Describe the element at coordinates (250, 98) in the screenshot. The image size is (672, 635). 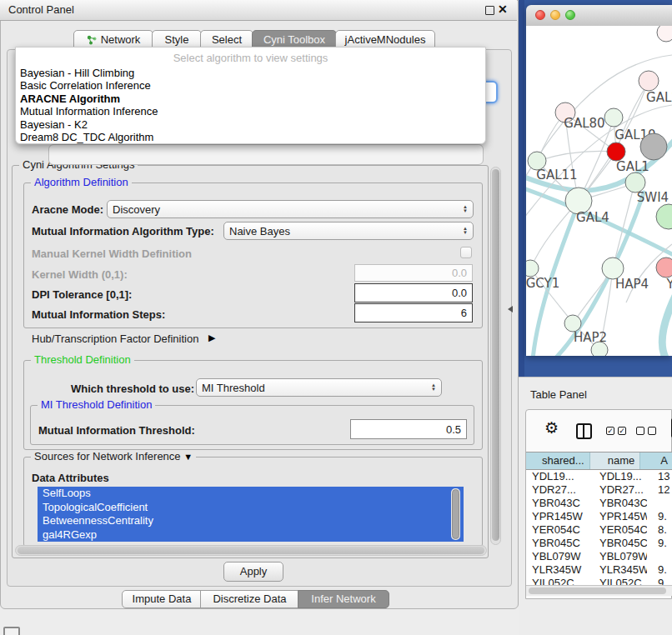
I see `algorithm-option: ARACNE Algorithm` at that location.